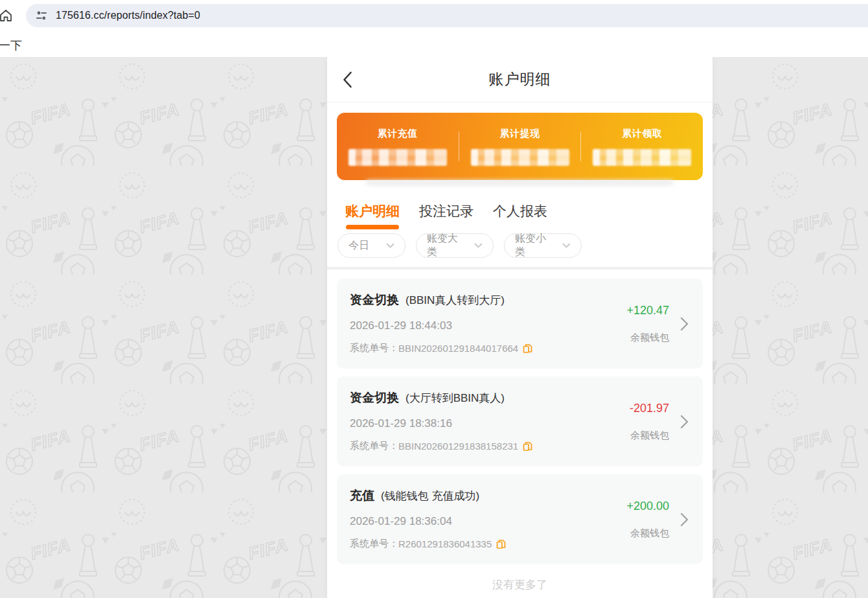 The image size is (868, 598). Describe the element at coordinates (372, 217) in the screenshot. I see `tab-account-detail: 账户明细` at that location.